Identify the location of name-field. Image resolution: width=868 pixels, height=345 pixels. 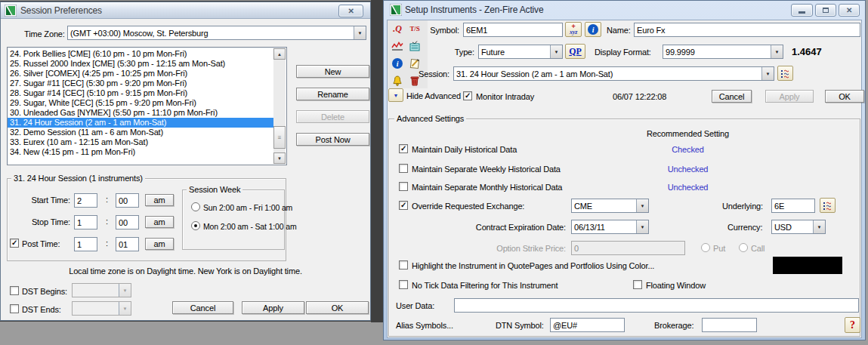
(747, 30).